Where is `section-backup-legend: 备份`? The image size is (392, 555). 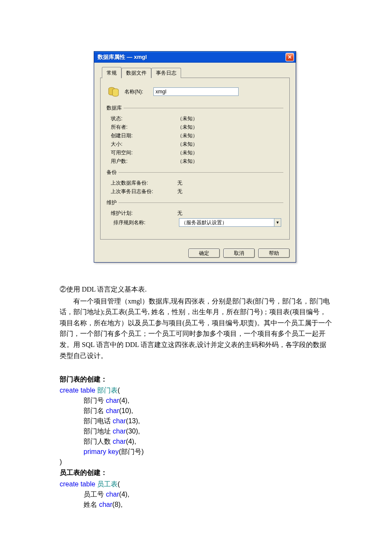
section-backup-legend: 备份 is located at coordinates (112, 172).